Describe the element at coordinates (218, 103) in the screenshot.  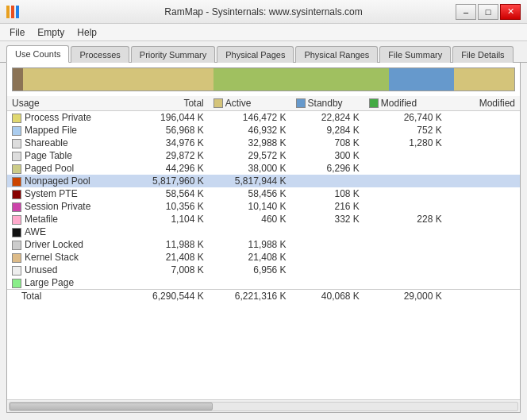
I see `active-color-box` at that location.